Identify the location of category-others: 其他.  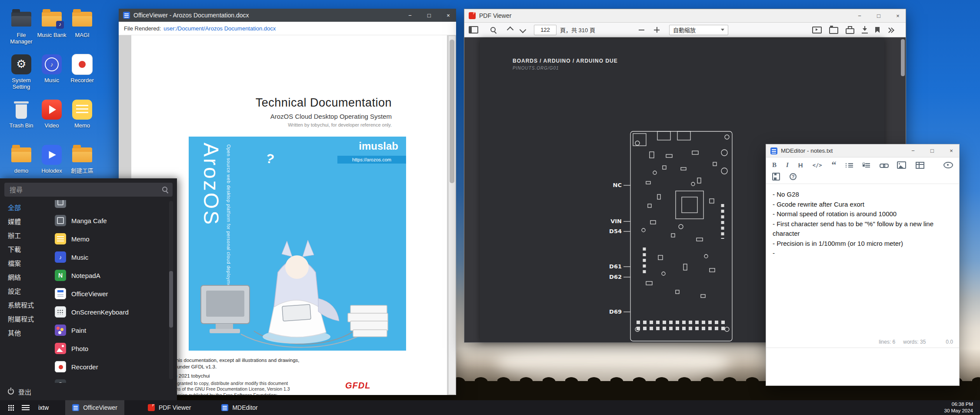
(31, 332).